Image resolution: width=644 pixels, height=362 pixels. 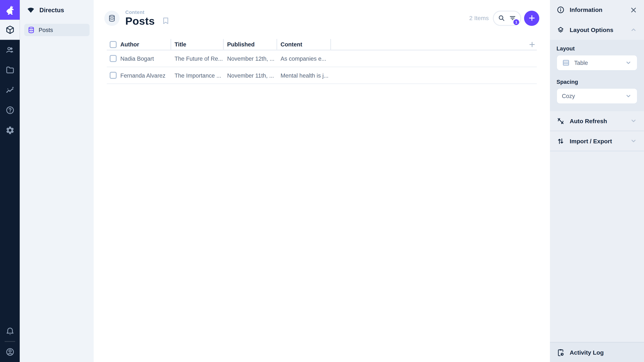 What do you see at coordinates (250, 44) in the screenshot?
I see `column-header-published: Published` at bounding box center [250, 44].